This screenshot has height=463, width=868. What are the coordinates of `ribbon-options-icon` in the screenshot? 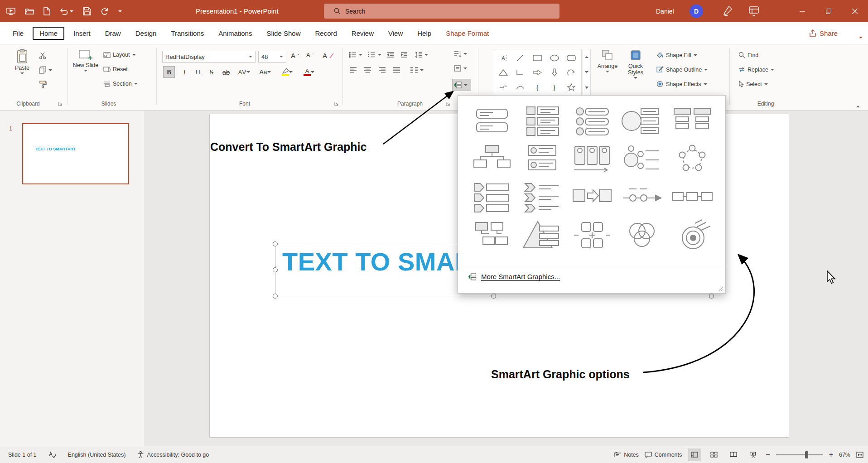 It's located at (754, 11).